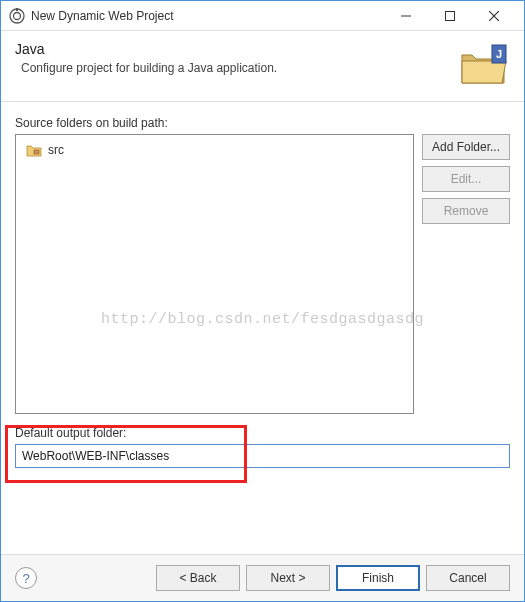 The image size is (525, 602). I want to click on titlebar: New Dynamic Web Project, so click(262, 16).